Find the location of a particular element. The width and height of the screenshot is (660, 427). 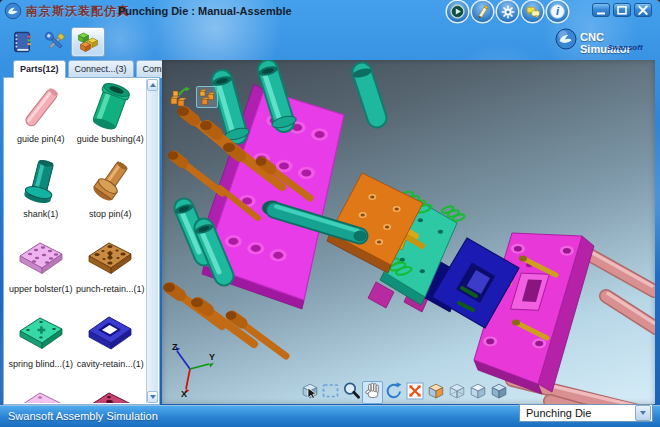

zoom-button is located at coordinates (352, 392).